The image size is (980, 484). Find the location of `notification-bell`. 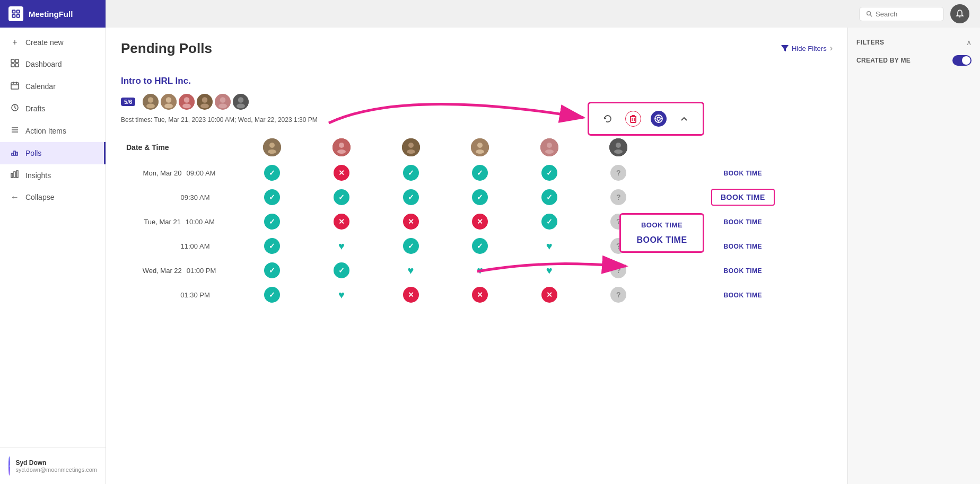

notification-bell is located at coordinates (960, 14).